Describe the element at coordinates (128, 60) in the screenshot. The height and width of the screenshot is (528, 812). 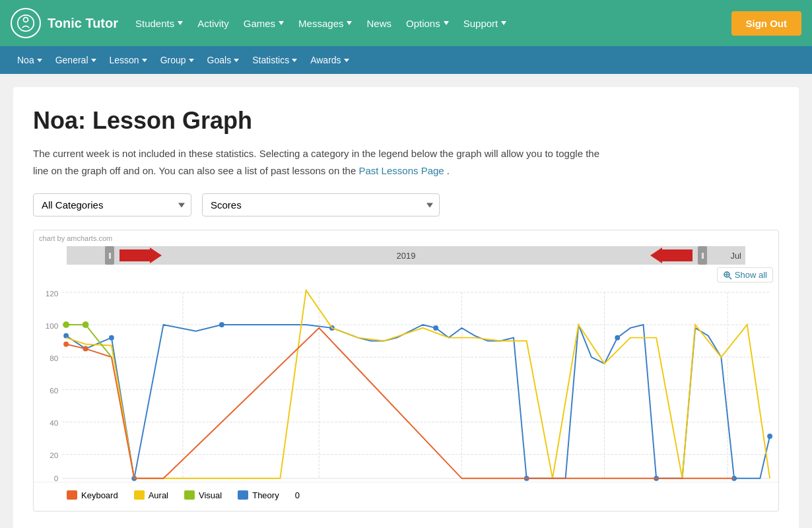
I see `sub-nav-item-lesson: Lesson` at that location.